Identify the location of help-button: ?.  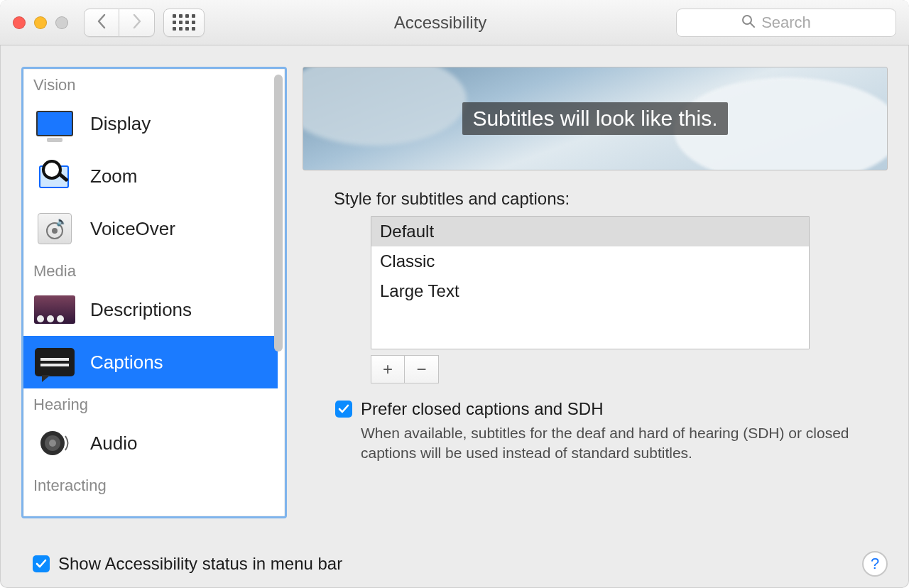
(875, 564).